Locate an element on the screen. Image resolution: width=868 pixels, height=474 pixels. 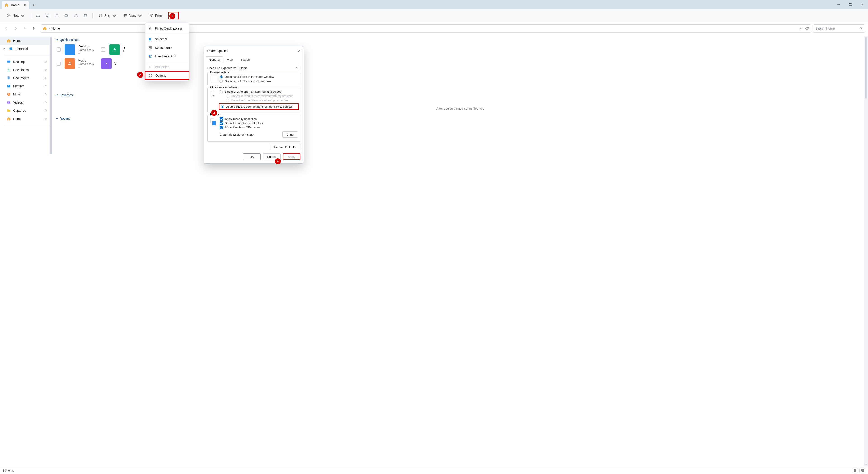
clear-button: Clear is located at coordinates (290, 135).